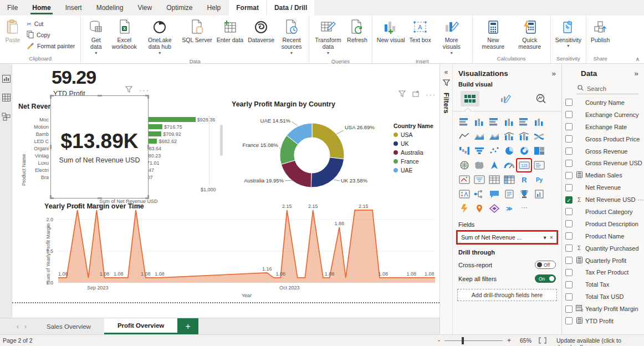 This screenshot has height=346, width=644. Describe the element at coordinates (539, 180) in the screenshot. I see `visual-python-icon: Py` at that location.